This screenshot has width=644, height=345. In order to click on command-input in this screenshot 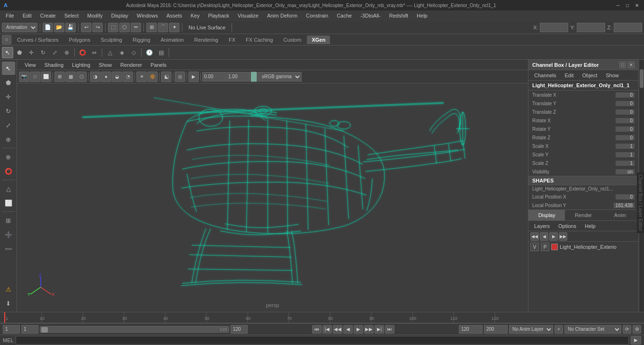, I will do `click(322, 340)`.